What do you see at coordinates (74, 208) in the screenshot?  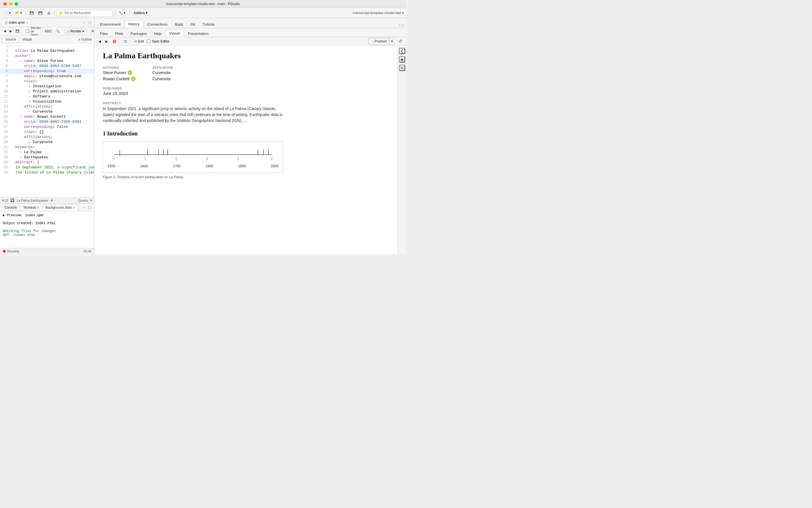 I see `background-jobs-close: ✕` at bounding box center [74, 208].